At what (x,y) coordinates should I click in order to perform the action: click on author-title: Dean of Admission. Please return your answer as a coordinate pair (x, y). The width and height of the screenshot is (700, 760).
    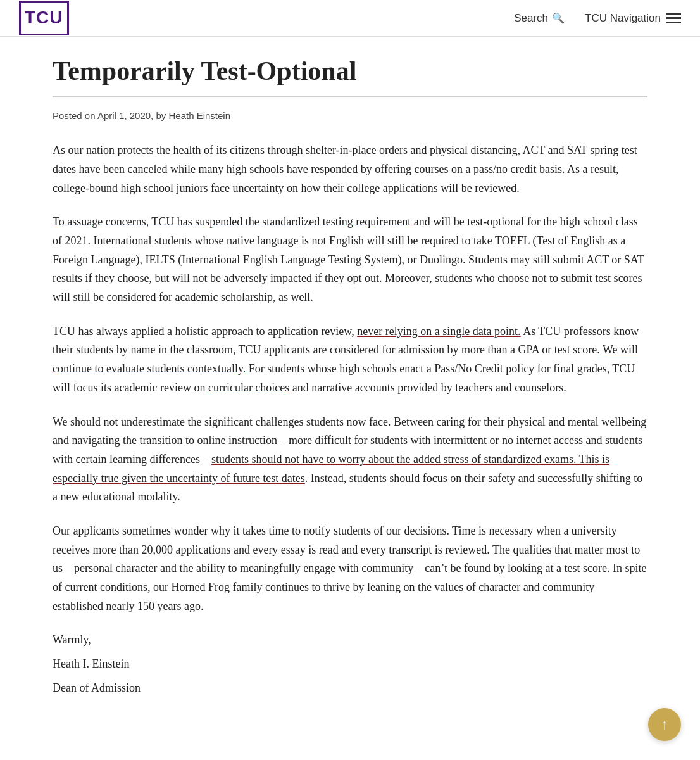
    Looking at the image, I should click on (350, 688).